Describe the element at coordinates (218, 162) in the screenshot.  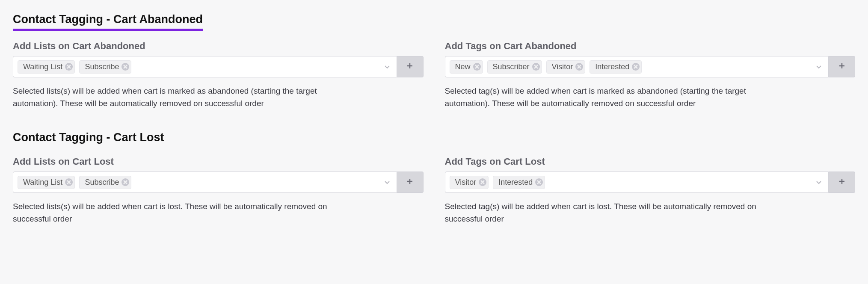
I see `field-label: Add Lists on Cart Lost` at that location.